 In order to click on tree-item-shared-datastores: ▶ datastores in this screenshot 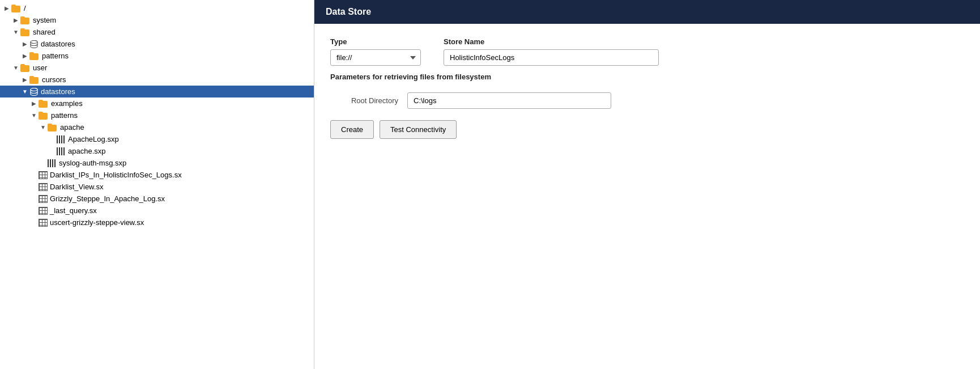, I will do `click(157, 44)`.